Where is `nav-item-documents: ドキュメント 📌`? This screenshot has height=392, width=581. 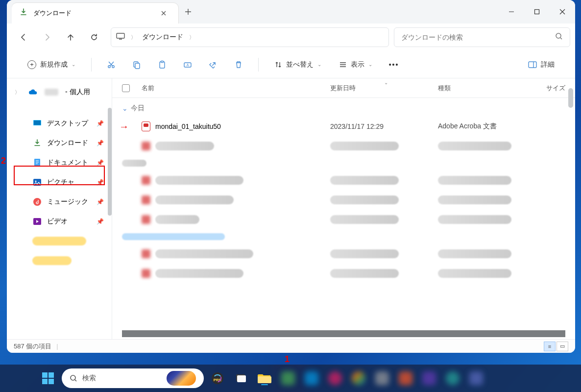 nav-item-documents: ドキュメント 📌 is located at coordinates (59, 163).